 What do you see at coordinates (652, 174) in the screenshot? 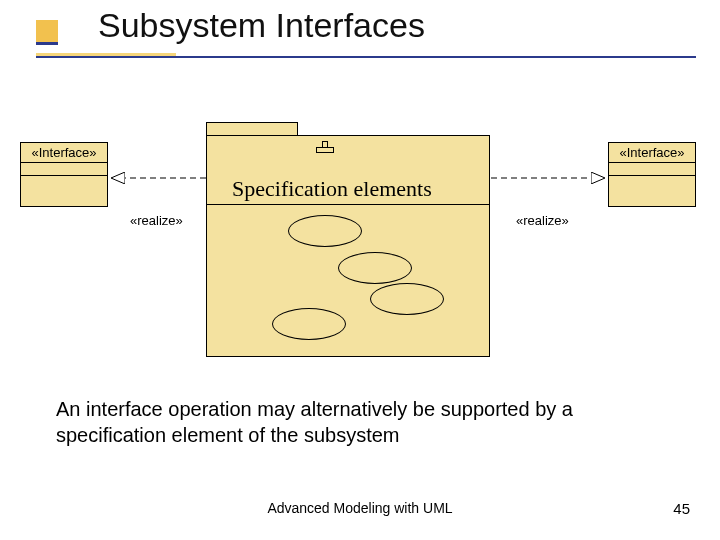
I see `interface-right: «Interface»` at bounding box center [652, 174].